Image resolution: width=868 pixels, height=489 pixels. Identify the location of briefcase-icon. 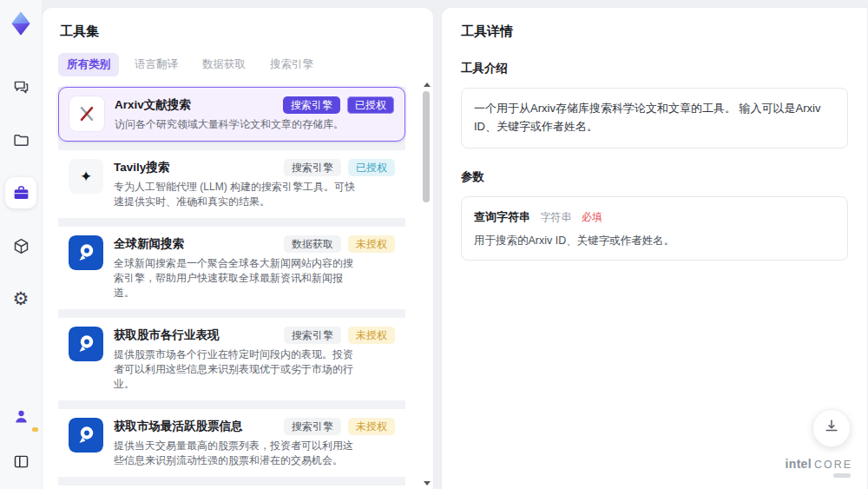
(21, 193).